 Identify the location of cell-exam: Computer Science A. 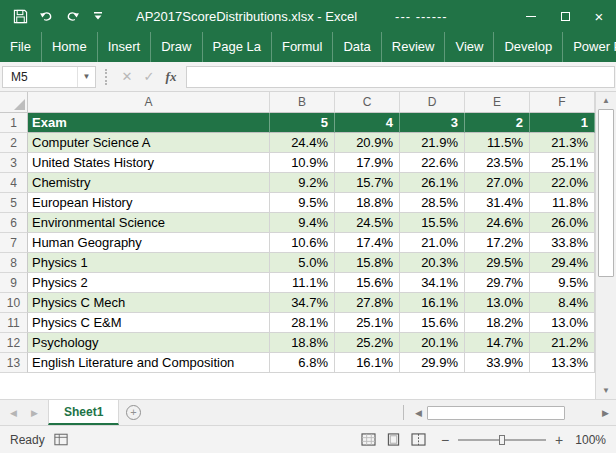
(149, 143).